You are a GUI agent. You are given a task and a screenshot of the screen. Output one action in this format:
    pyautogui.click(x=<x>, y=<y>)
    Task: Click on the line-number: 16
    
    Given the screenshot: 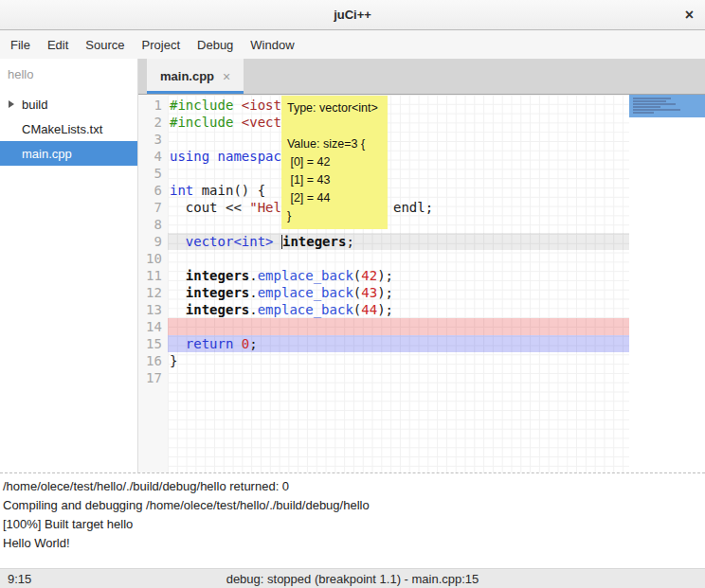 What is the action you would take?
    pyautogui.click(x=150, y=361)
    